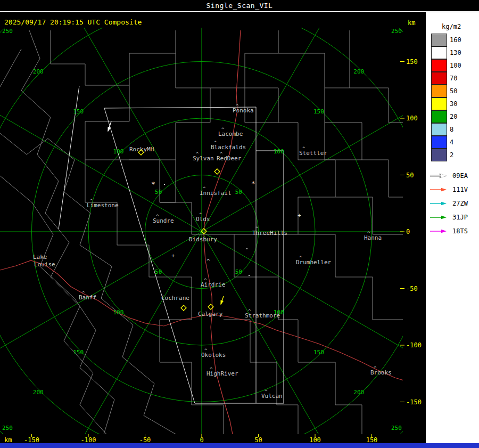 The width and height of the screenshot is (479, 448). I want to click on scale-row: 50, so click(452, 91).